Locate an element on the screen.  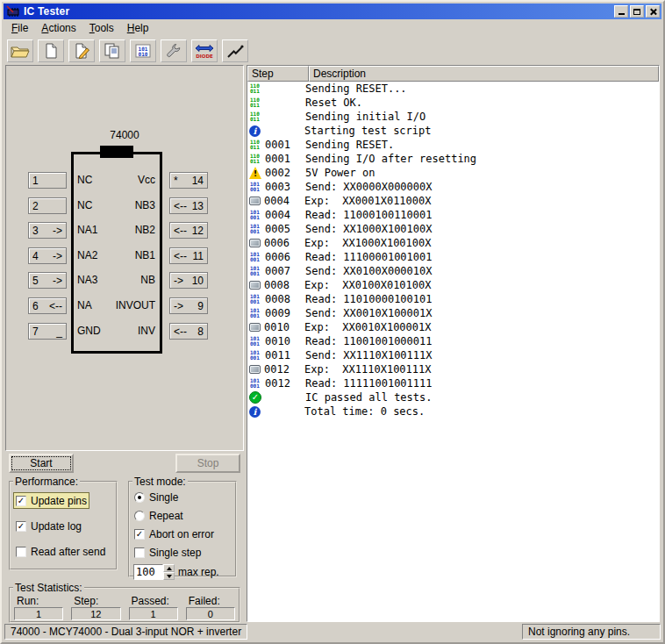
stat-label: Failed: is located at coordinates (211, 601).